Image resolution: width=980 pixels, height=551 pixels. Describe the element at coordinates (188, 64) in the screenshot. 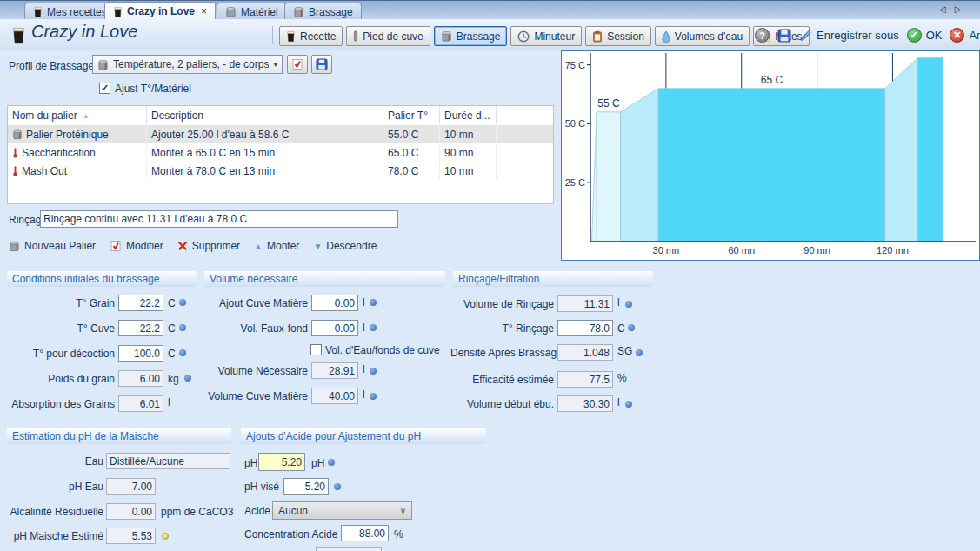

I see `profil-brassage-combobox: Température, 2 paliers, - de corps ▾` at that location.